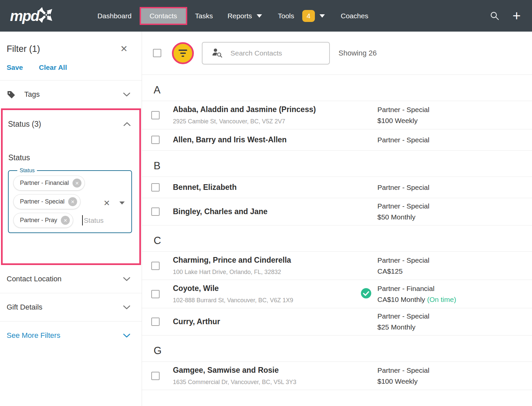  I want to click on search-contacts-input, so click(275, 53).